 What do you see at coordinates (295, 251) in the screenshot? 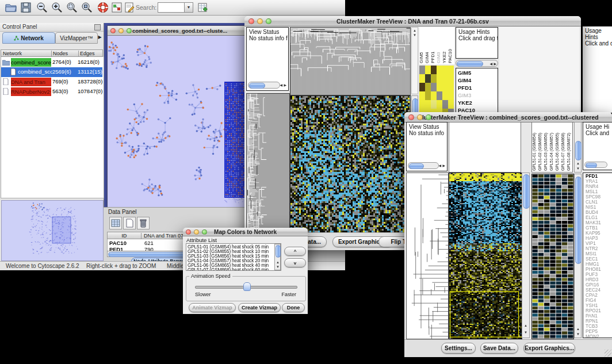
I see `move-up-button: ^` at bounding box center [295, 251].